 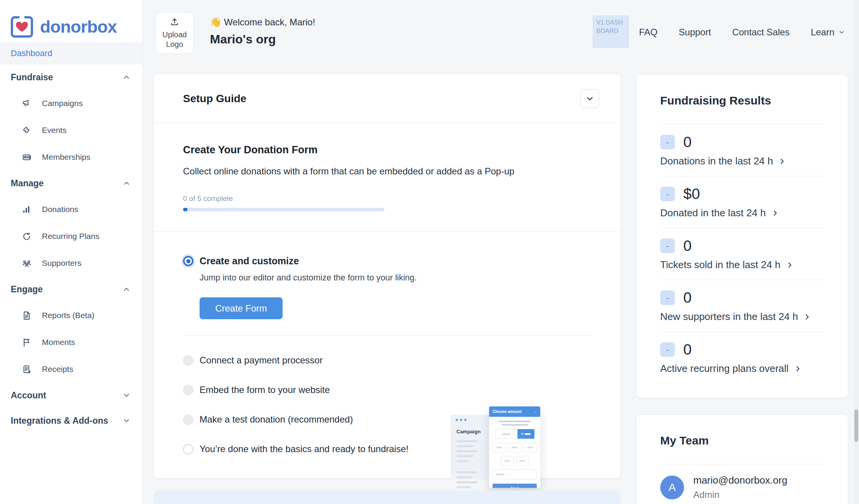 I want to click on report-doc-icon, so click(x=27, y=316).